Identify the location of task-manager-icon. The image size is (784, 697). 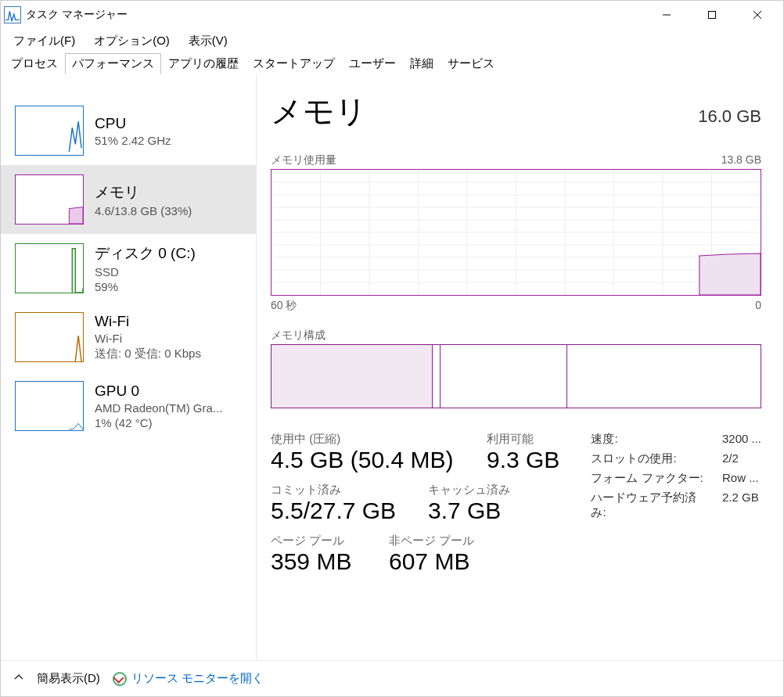
(13, 15).